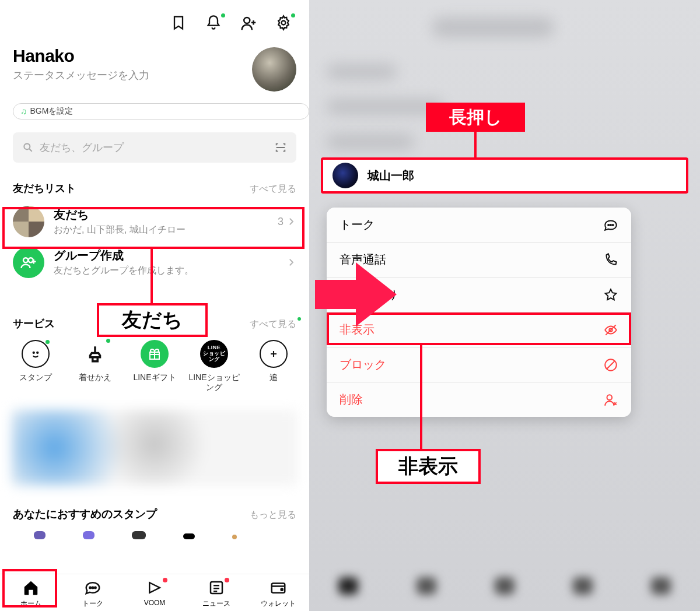 This screenshot has height=611, width=700. I want to click on play-icon, so click(155, 588).